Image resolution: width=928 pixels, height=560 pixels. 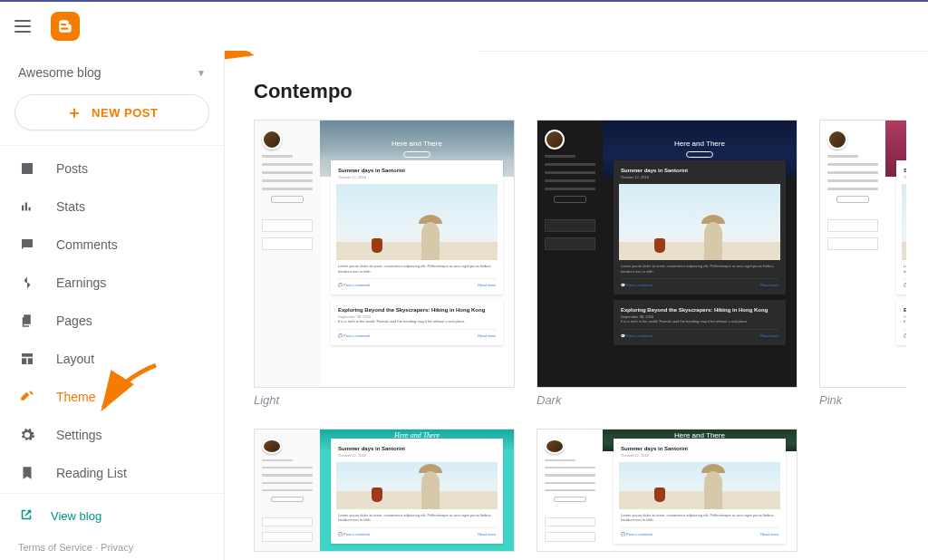 I want to click on posts-icon, so click(x=27, y=169).